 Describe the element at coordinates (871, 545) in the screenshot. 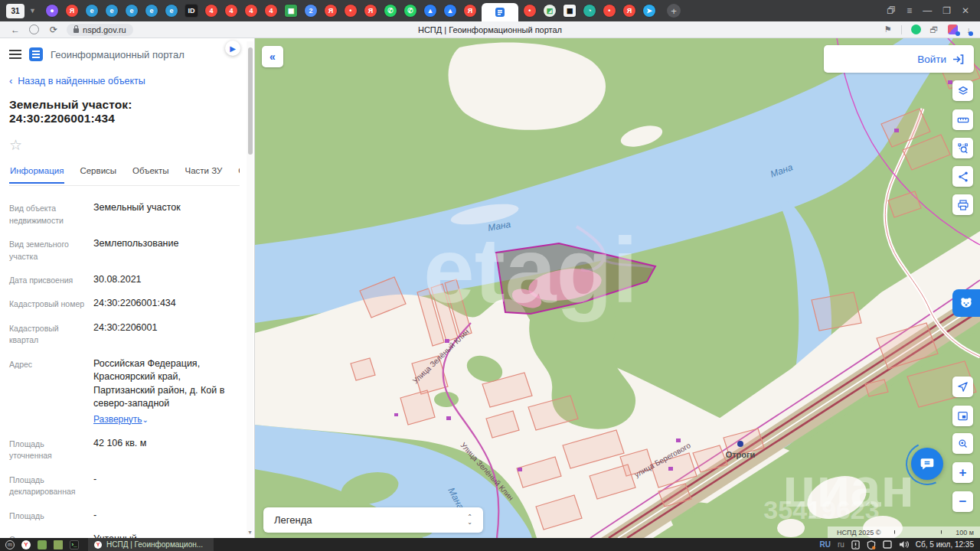

I see `security-shield-icon` at that location.